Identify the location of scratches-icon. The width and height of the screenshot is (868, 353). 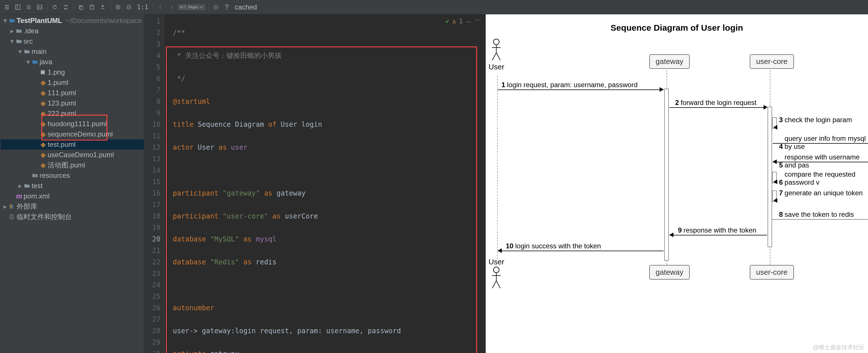
(12, 217).